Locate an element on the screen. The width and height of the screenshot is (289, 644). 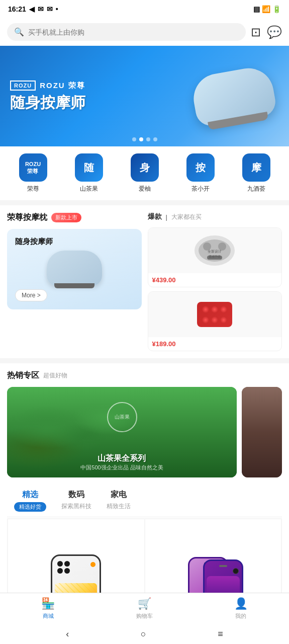
search-bar: 🔍 ⊡ 💬 is located at coordinates (145, 32).